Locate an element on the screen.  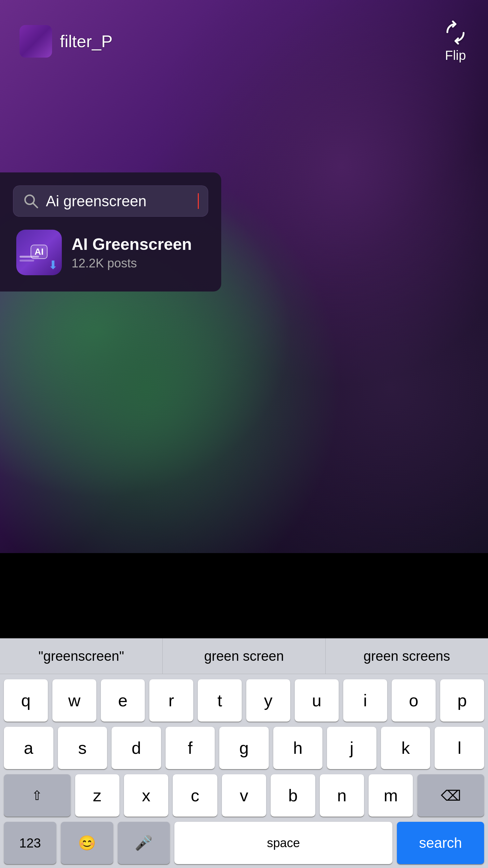
text-cursor is located at coordinates (198, 201).